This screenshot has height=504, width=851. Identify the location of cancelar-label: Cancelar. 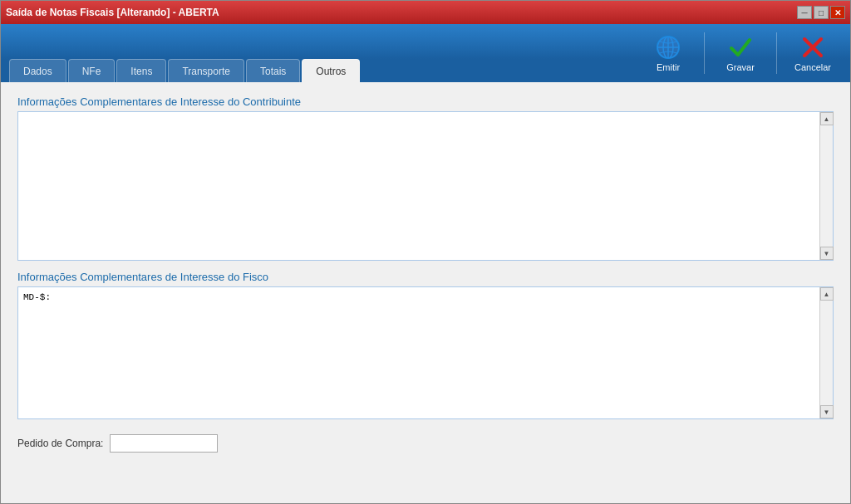
(813, 67).